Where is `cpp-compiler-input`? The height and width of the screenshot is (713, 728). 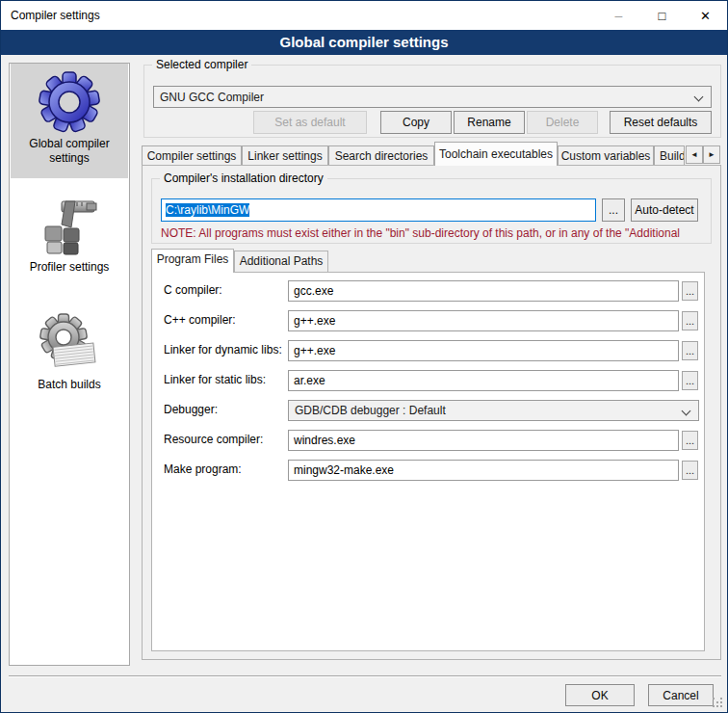 cpp-compiler-input is located at coordinates (483, 321).